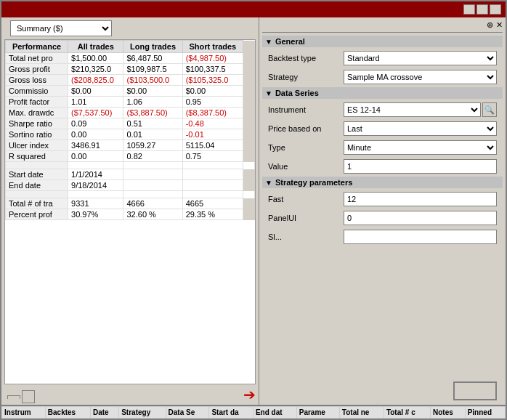 The width and height of the screenshot is (507, 420). I want to click on perf-cell: 5115.04, so click(212, 145).